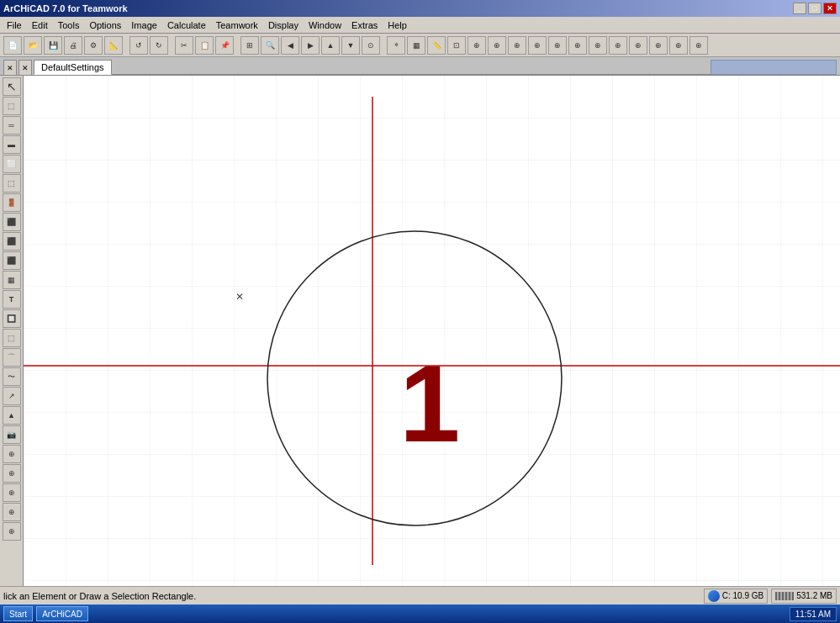 This screenshot has width=840, height=623. What do you see at coordinates (12, 125) in the screenshot?
I see `left-tool-line: ═` at bounding box center [12, 125].